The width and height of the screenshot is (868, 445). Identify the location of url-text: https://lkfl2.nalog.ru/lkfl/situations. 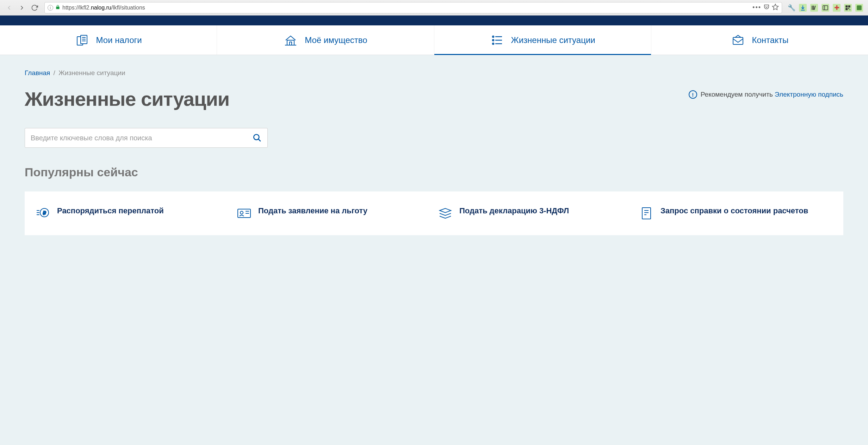
(407, 8).